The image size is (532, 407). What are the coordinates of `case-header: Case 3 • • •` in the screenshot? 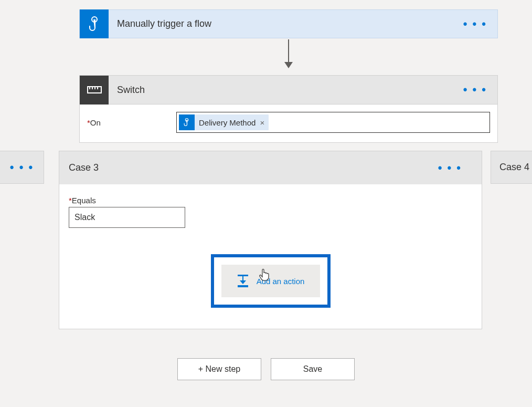 It's located at (271, 168).